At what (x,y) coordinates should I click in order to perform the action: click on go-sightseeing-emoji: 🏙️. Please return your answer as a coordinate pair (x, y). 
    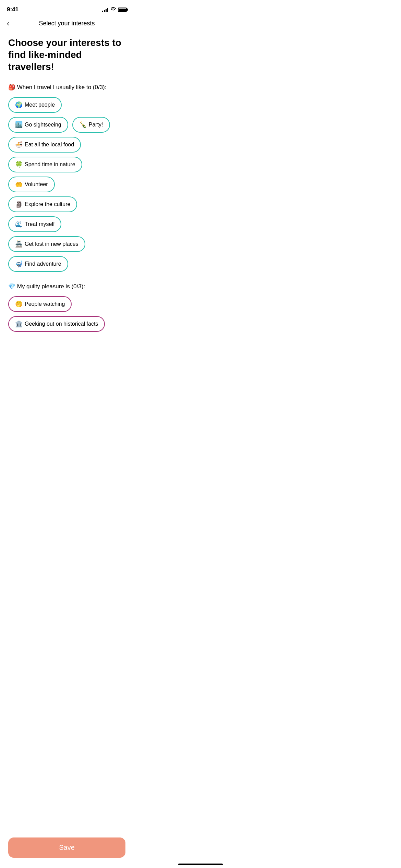
    Looking at the image, I should click on (19, 125).